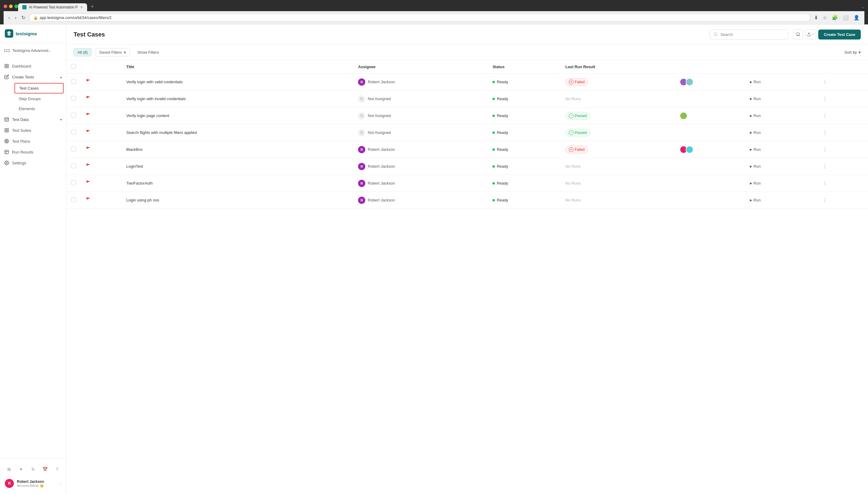 Image resolution: width=868 pixels, height=494 pixels. What do you see at coordinates (842, 133) in the screenshot?
I see `more-options-cell: ⋮` at bounding box center [842, 133].